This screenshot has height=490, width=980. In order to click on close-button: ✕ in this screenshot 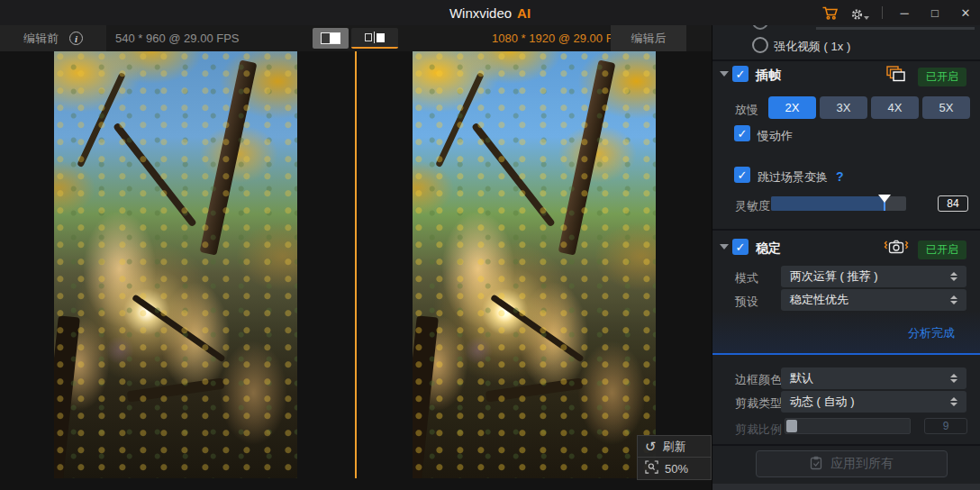, I will do `click(966, 13)`.